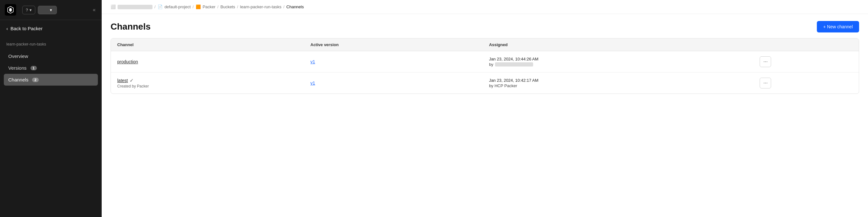 The width and height of the screenshot is (868, 217). I want to click on col-assigned: Assigned, so click(618, 45).